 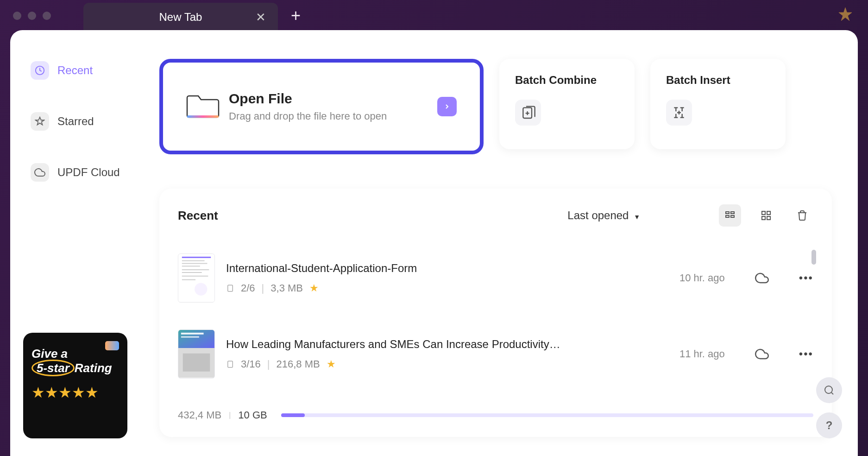 What do you see at coordinates (718, 104) in the screenshot?
I see `batch-insert-card: Batch Insert` at bounding box center [718, 104].